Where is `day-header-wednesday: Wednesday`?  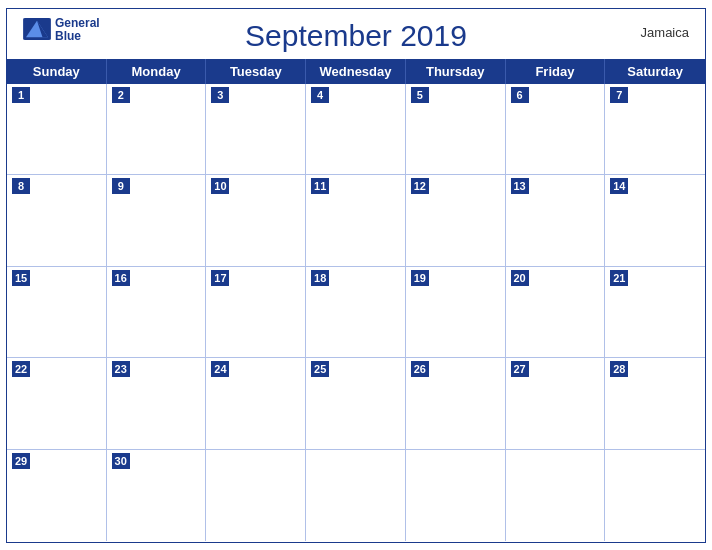 day-header-wednesday: Wednesday is located at coordinates (356, 72).